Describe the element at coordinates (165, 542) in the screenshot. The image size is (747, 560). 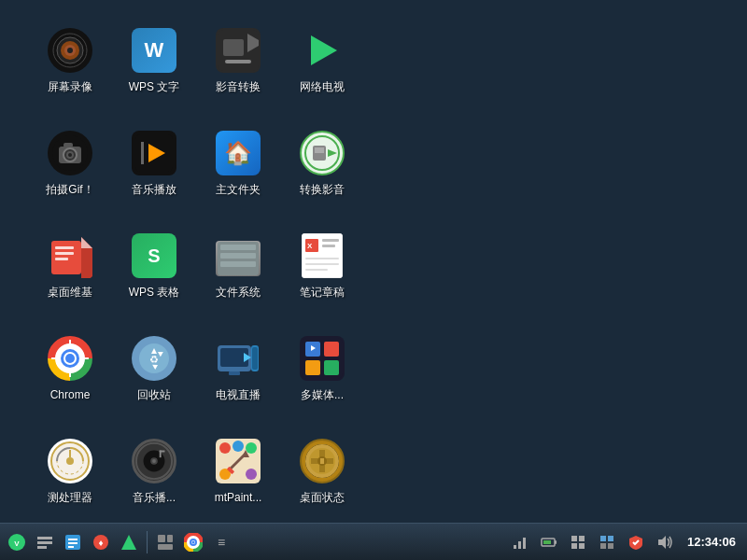
I see `taskbar-app-tool5` at that location.